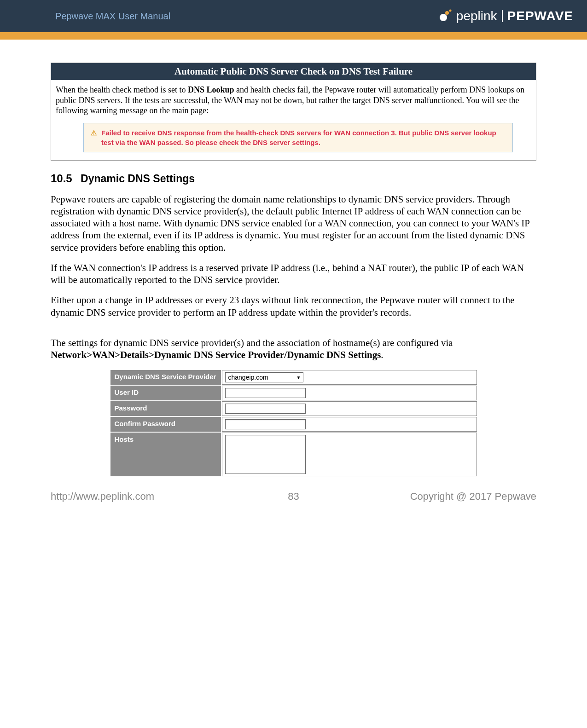 This screenshot has height=728, width=587. I want to click on dns-check-infobox: Automatic Public DNS Server Check on DNS…, so click(294, 111).